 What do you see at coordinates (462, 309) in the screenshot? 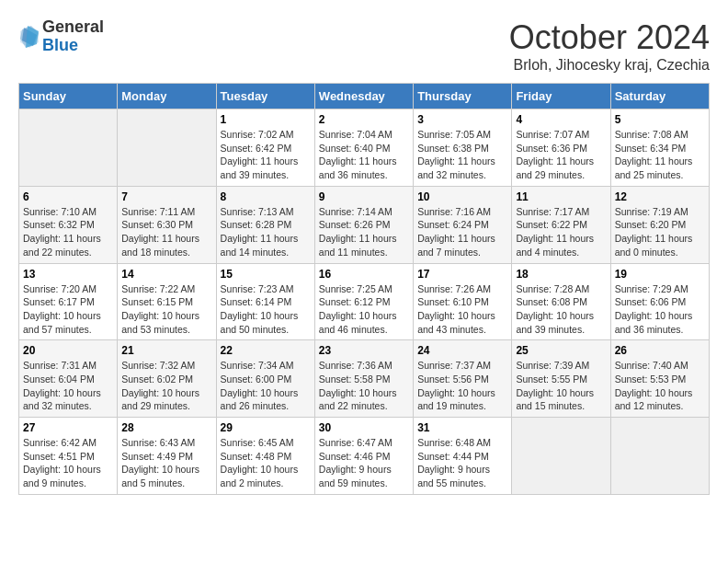
I see `day-detail: Sunrise: 7:26 AMSunset: 6:10 PMDaylight:…` at bounding box center [462, 309].